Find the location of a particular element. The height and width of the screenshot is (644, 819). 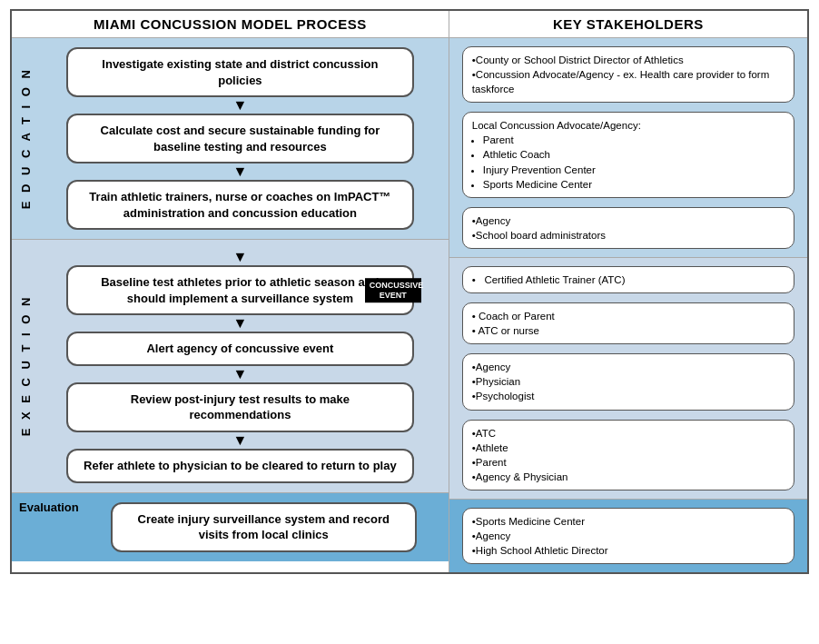

stakeholder-1: •County or School District Director of A… is located at coordinates (628, 74).